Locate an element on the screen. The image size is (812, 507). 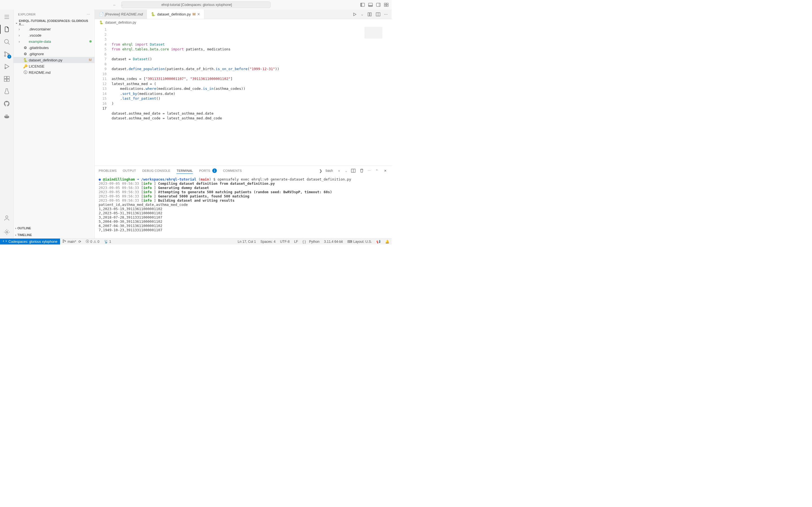
status-remote: Codespaces: glorious xylophone is located at coordinates (30, 241).